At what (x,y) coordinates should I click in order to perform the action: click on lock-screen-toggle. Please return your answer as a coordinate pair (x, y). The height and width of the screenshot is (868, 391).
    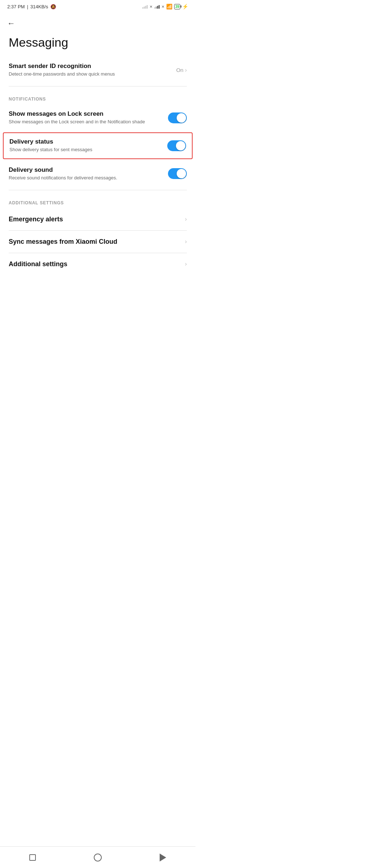
    Looking at the image, I should click on (177, 118).